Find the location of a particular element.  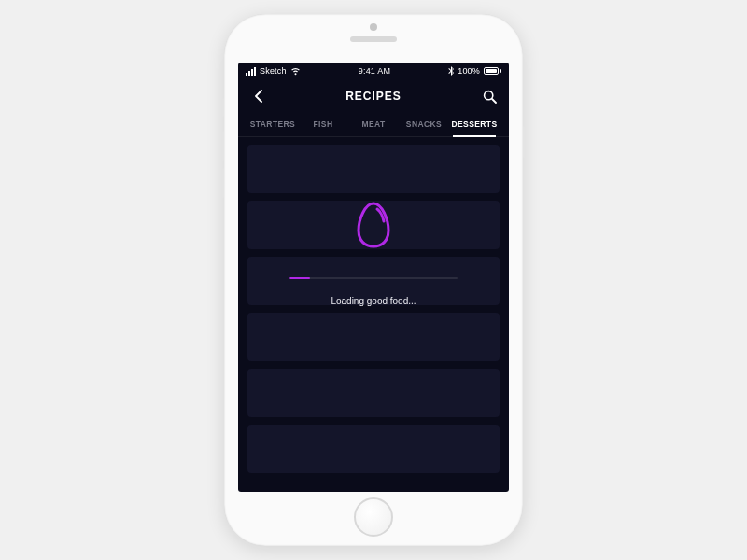

phone-speaker is located at coordinates (374, 39).